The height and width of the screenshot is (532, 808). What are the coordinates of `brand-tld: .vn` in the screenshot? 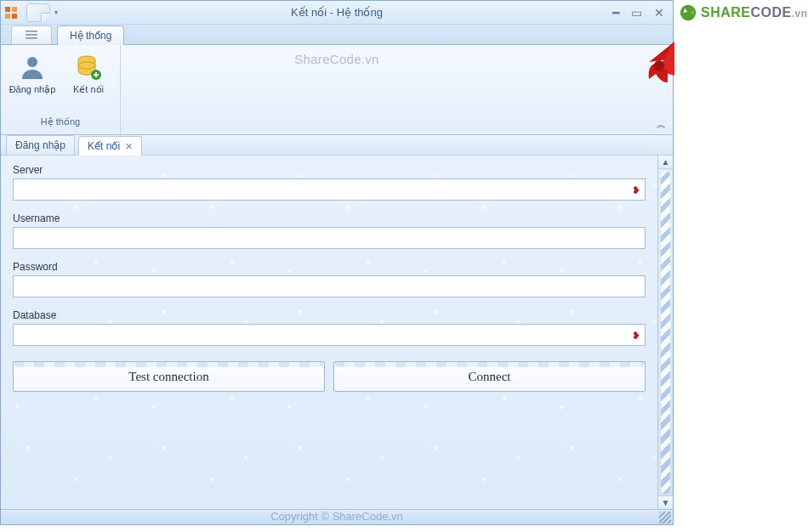 It's located at (799, 14).